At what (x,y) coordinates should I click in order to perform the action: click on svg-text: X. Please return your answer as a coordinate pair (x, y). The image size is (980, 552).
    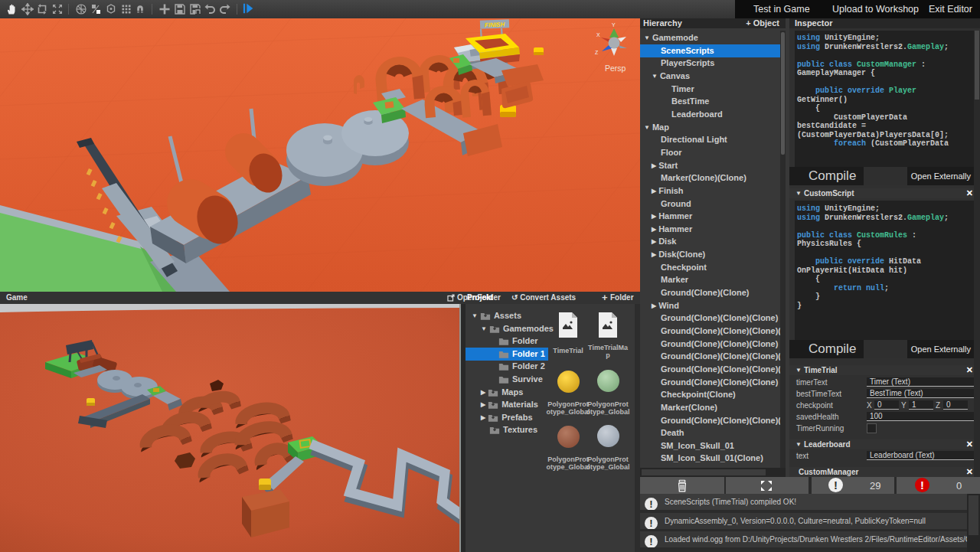
    Looking at the image, I should click on (599, 35).